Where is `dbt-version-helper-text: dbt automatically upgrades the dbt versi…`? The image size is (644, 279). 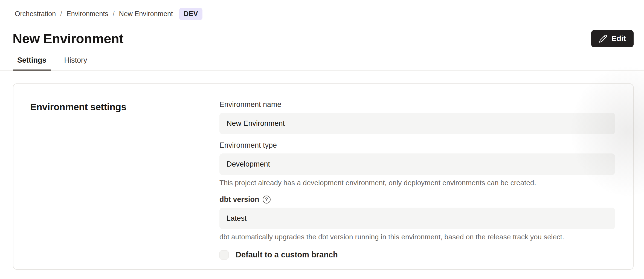
dbt-version-helper-text: dbt automatically upgrades the dbt versi… is located at coordinates (417, 237).